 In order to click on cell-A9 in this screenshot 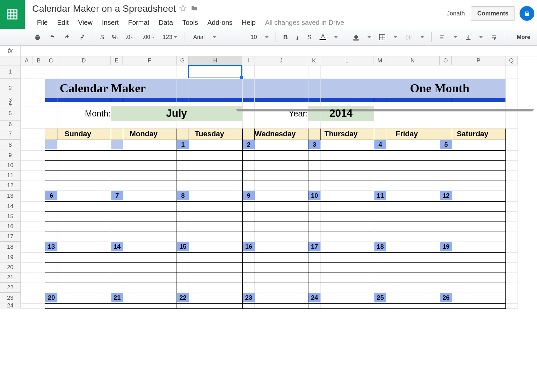, I will do `click(27, 155)`.